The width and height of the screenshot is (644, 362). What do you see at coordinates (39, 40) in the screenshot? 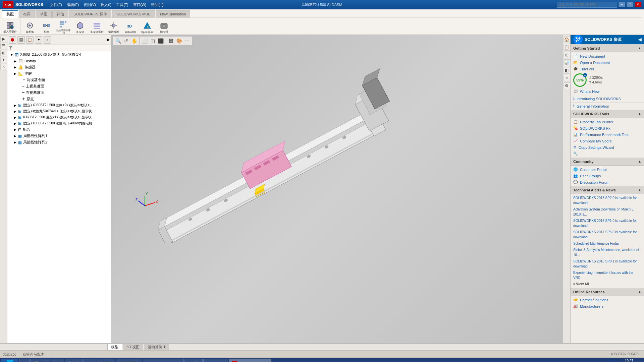
I see `tree-btn-3: ✦` at bounding box center [39, 40].